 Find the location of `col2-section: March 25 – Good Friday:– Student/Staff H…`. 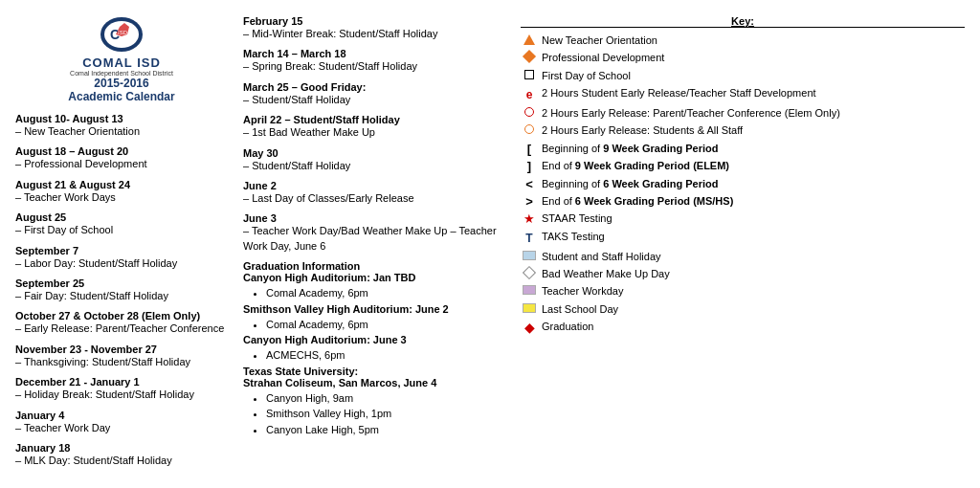

col2-section: March 25 – Good Friday:– Student/Staff H… is located at coordinates (374, 94).